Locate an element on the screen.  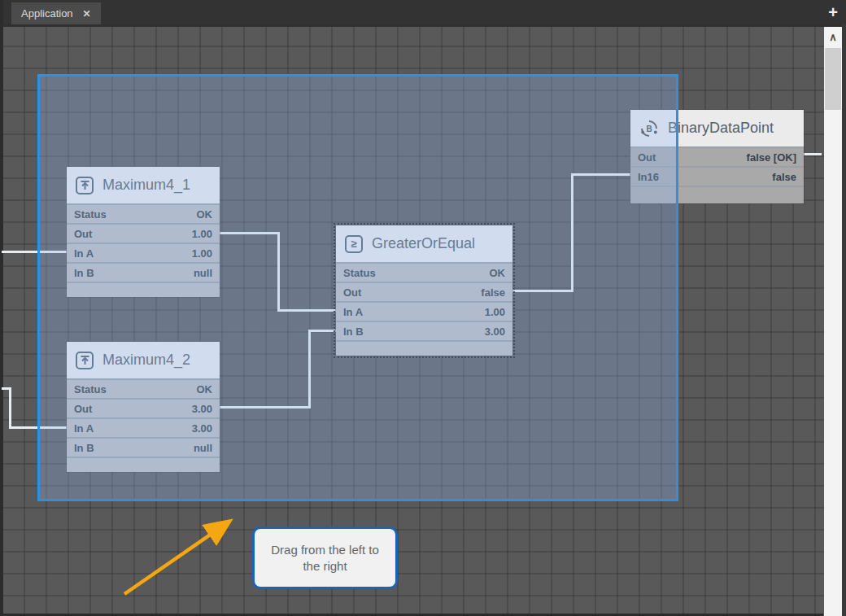
wire-binarydatapoint-out-to-right is located at coordinates (813, 155).